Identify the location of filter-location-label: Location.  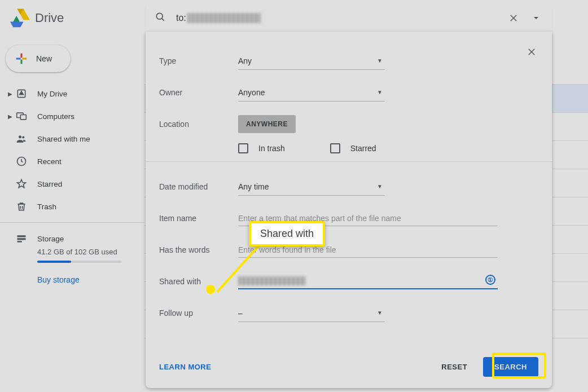
(199, 124).